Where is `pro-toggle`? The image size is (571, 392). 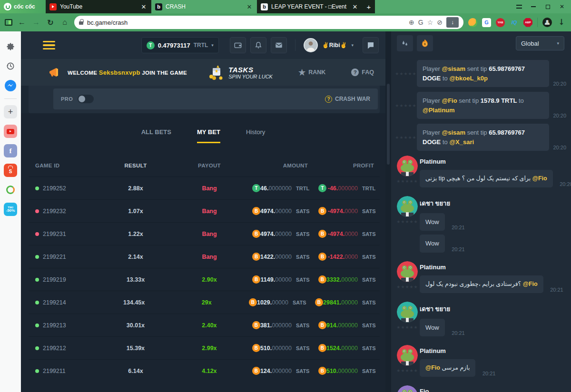 pro-toggle is located at coordinates (86, 99).